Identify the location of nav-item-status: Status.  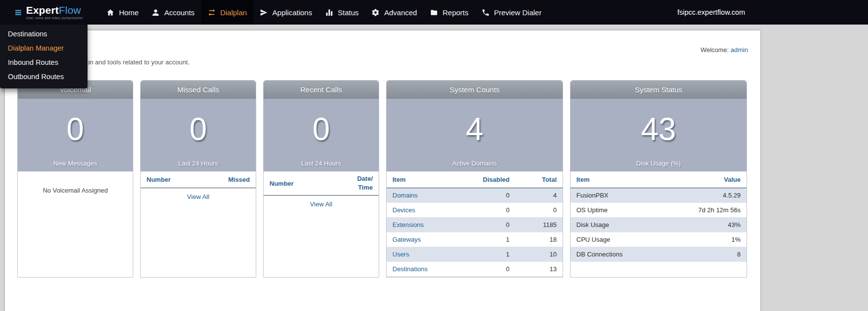
(342, 12).